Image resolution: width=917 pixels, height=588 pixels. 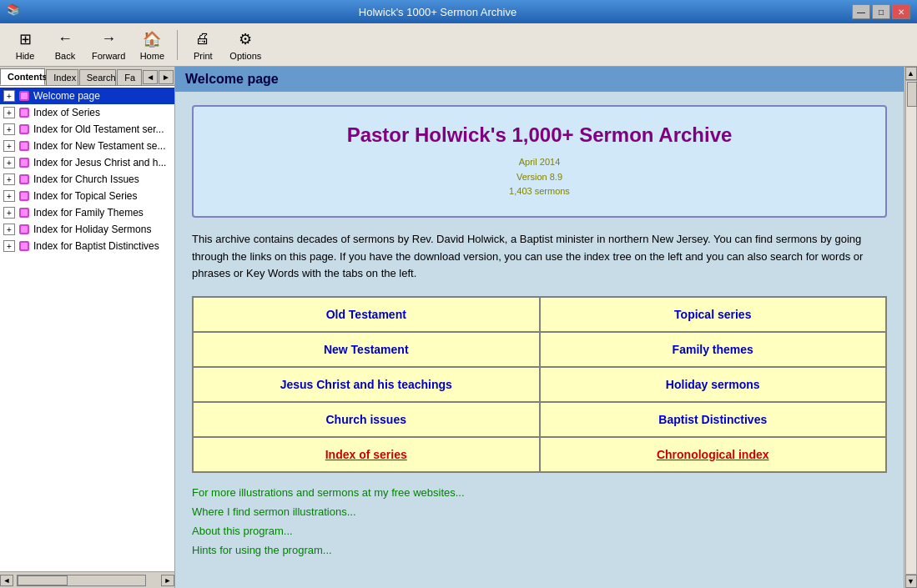 I want to click on toolbar: ⊞ Hide ← Back → Forward 🏠 Home 🖨 Print ⚙…, so click(x=459, y=45).